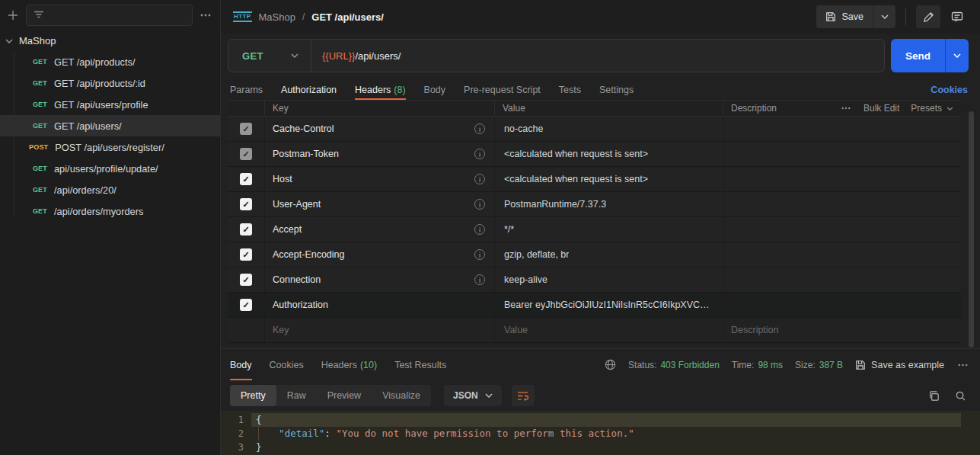 The width and height of the screenshot is (980, 455). What do you see at coordinates (928, 17) in the screenshot?
I see `edit-button` at bounding box center [928, 17].